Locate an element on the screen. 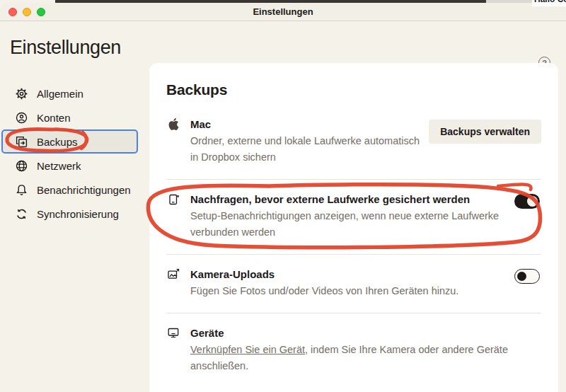 Image resolution: width=566 pixels, height=392 pixels. row-title: Nachfragen, bevor externe Laufwerke gesi… is located at coordinates (348, 200).